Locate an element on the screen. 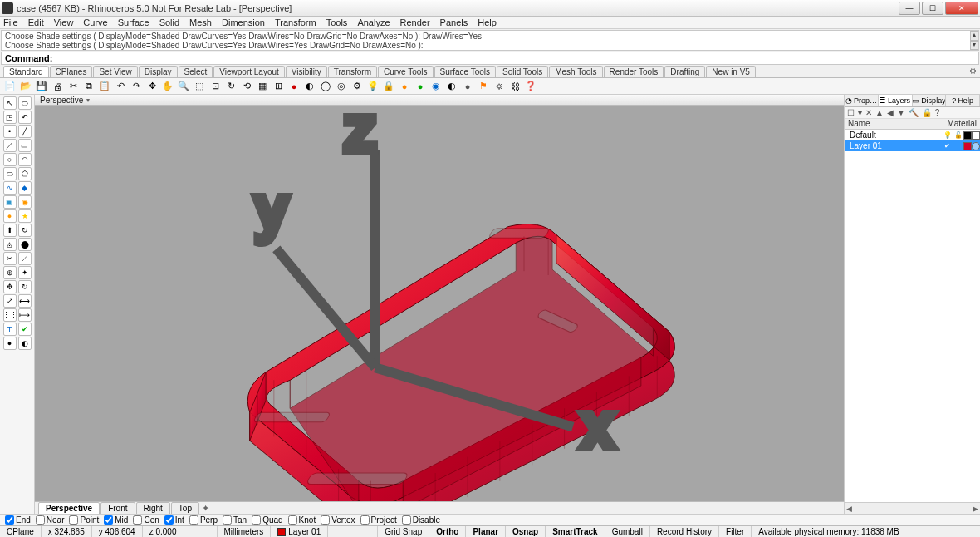 The image size is (980, 537). osnap-vertex: Vertex is located at coordinates (337, 520).